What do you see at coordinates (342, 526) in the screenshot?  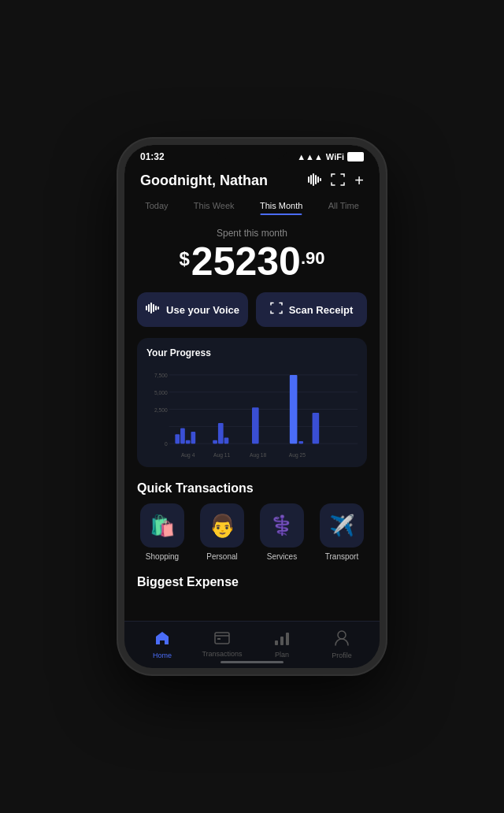 I see `transport-icon: ✈️` at bounding box center [342, 526].